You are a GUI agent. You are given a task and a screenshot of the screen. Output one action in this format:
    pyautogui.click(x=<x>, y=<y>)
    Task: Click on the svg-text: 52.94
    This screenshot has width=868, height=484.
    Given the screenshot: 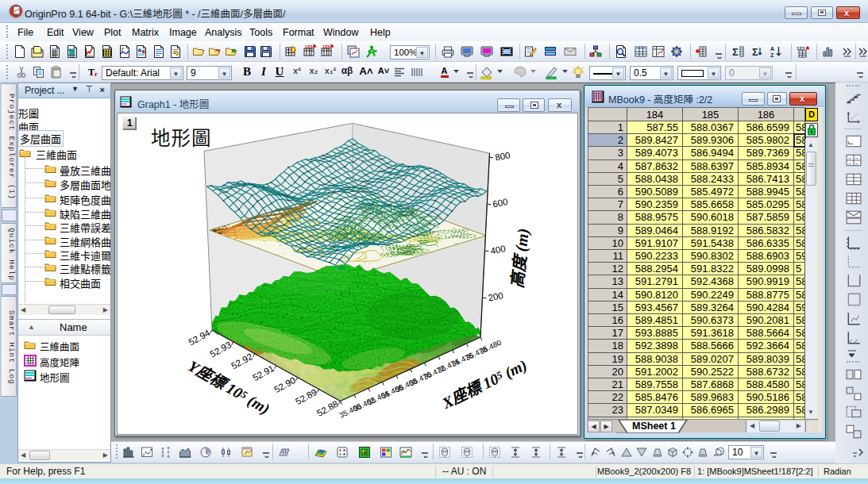 What is the action you would take?
    pyautogui.click(x=199, y=338)
    